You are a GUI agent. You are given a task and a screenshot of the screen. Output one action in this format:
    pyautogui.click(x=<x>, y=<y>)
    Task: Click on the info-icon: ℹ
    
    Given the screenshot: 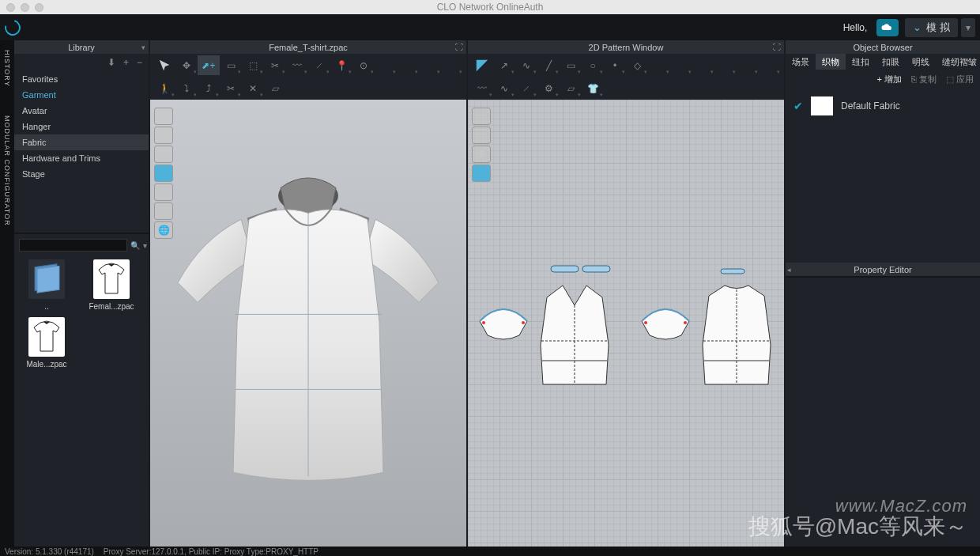 What is the action you would take?
    pyautogui.click(x=481, y=154)
    